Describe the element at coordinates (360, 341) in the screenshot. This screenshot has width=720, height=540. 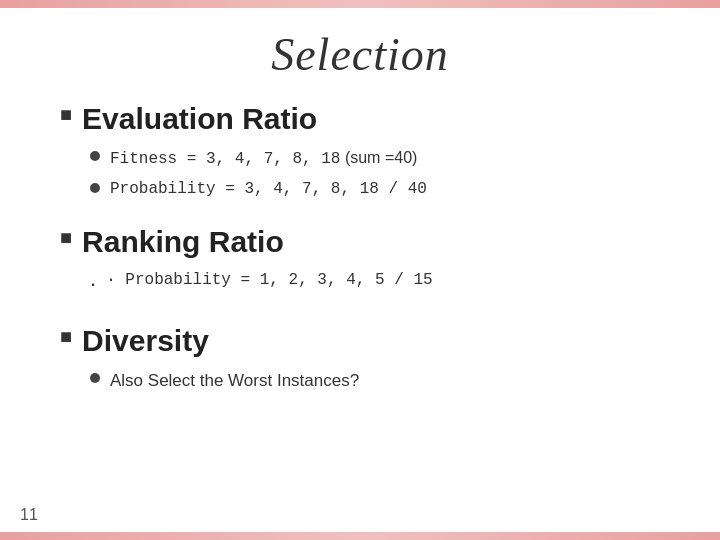
I see `main-bullet-diversity: ■ Diversity` at that location.